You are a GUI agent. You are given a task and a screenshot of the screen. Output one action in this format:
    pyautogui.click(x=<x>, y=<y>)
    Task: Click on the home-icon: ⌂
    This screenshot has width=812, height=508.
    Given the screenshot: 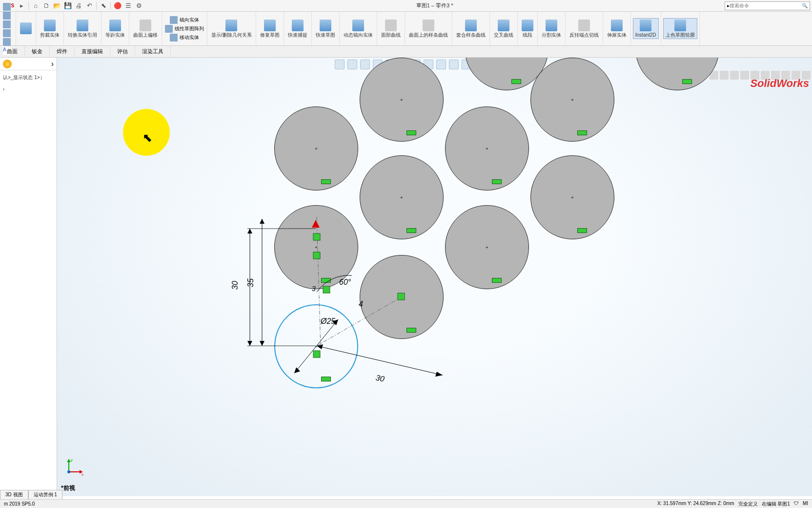 What is the action you would take?
    pyautogui.click(x=36, y=6)
    